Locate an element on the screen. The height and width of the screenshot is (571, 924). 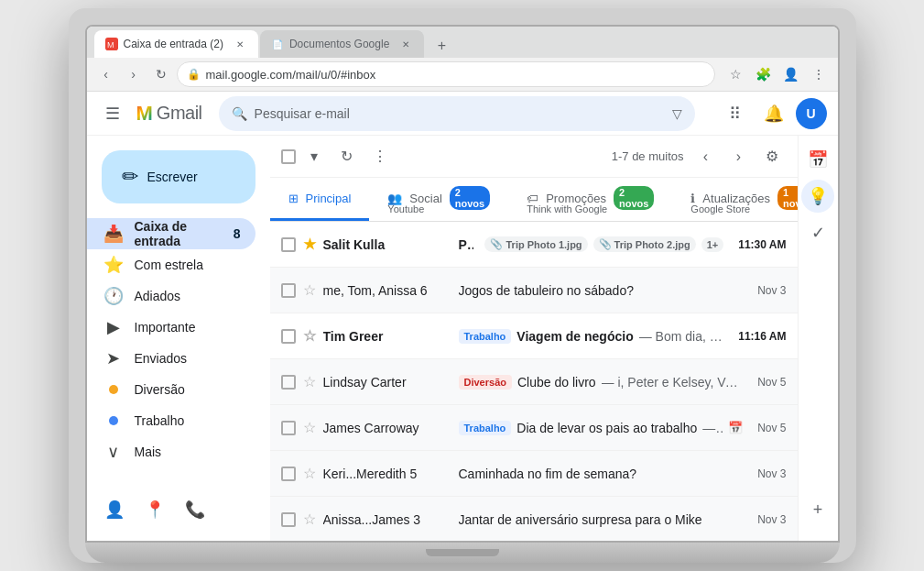
inbox-label: Caixa de entrada is located at coordinates (179, 234).